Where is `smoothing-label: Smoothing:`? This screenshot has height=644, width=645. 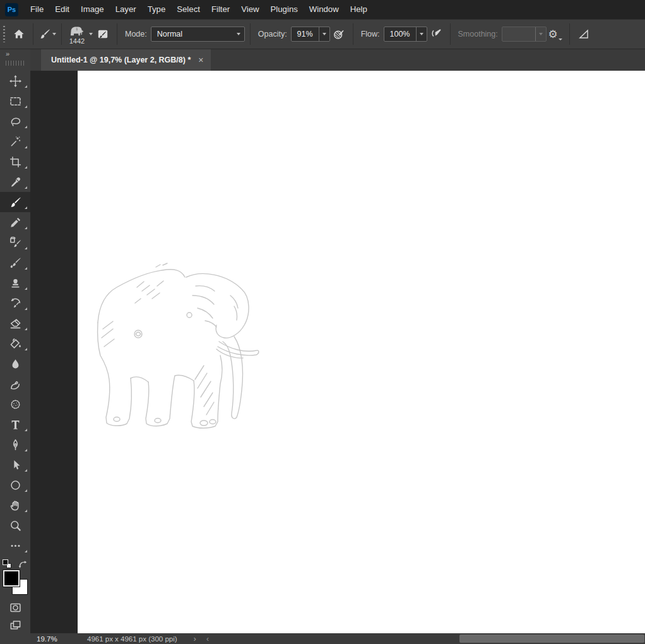
smoothing-label: Smoothing: is located at coordinates (478, 34).